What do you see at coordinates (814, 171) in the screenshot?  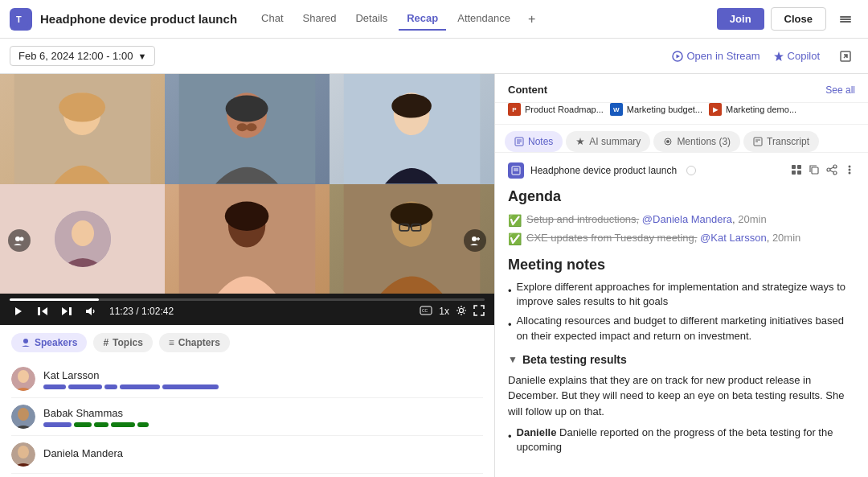 I see `copy-icon` at bounding box center [814, 171].